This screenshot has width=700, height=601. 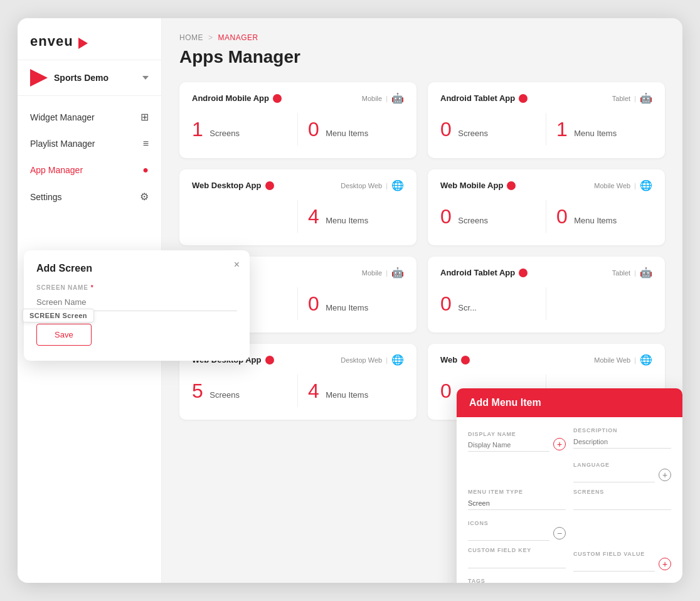 I want to click on menu-row-1: DISPLAY NAME + DESCRIPTION, so click(x=570, y=439).